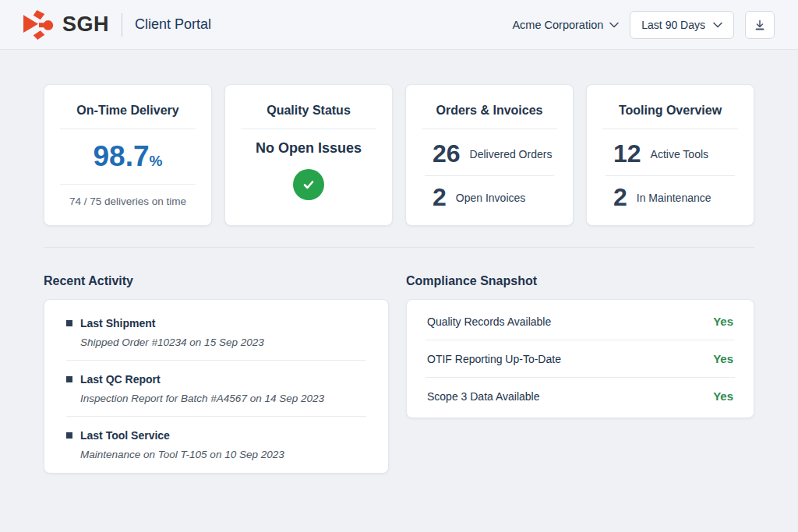  Describe the element at coordinates (117, 25) in the screenshot. I see `header-brand-group: SGH Client Portal` at that location.